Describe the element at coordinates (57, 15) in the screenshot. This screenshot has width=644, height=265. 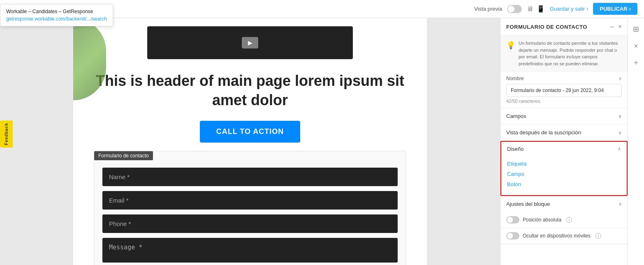
I see `browser-url-popup: Workable – Candidates – GetResponse getr…` at that location.